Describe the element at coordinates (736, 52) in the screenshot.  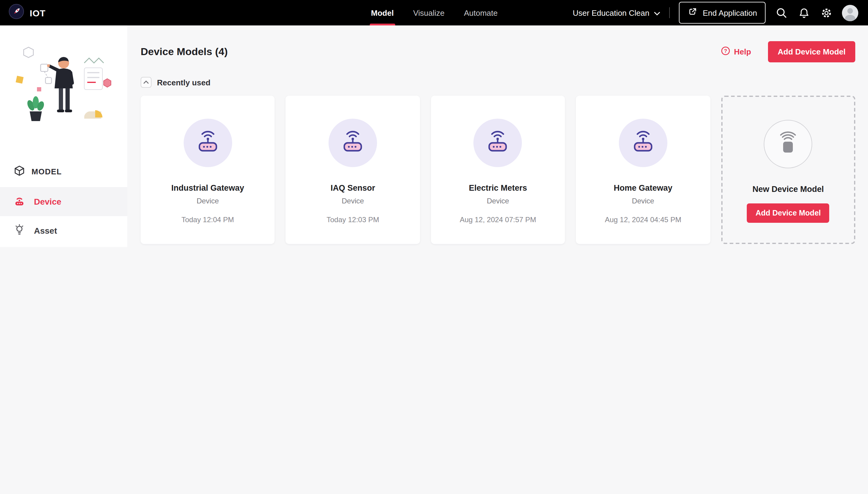
I see `help-link: ? Help` at that location.